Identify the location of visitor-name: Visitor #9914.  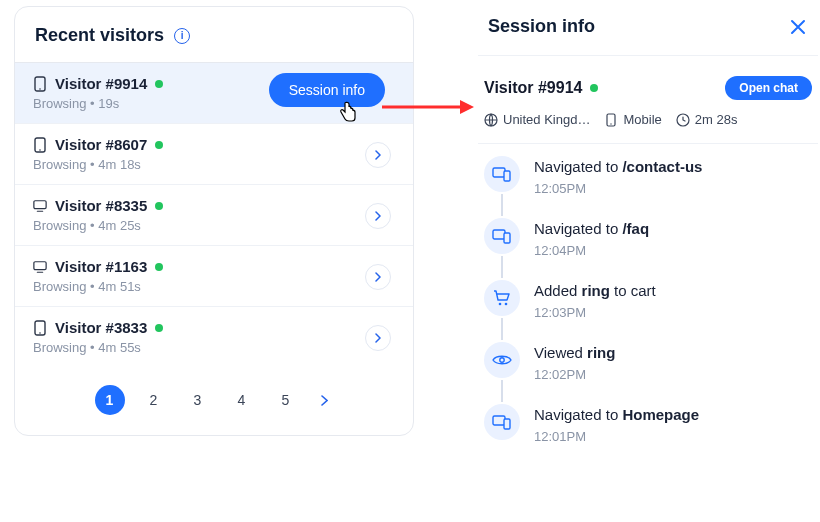
(101, 84).